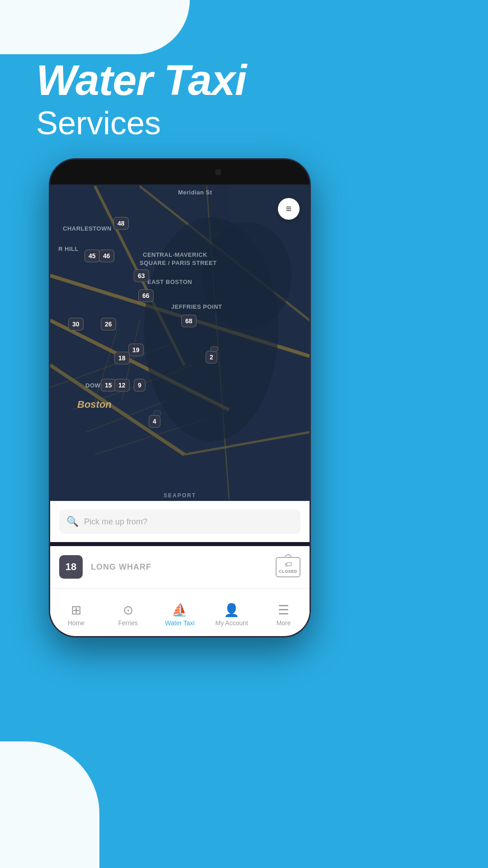  Describe the element at coordinates (180, 567) in the screenshot. I see `location-item-0: 18 LONG WHARF 🏷 CLOSED` at that location.